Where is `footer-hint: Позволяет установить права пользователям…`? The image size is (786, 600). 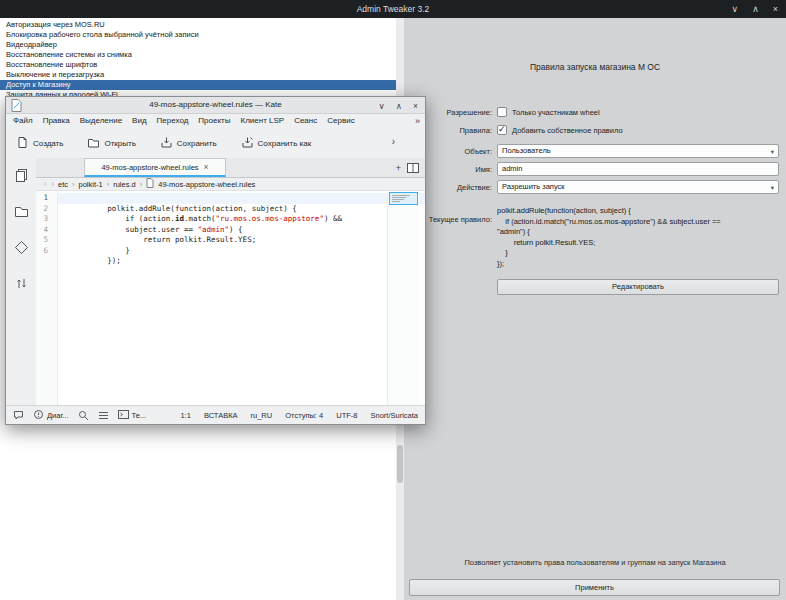
footer-hint: Позволяет установить права пользователям… is located at coordinates (595, 562).